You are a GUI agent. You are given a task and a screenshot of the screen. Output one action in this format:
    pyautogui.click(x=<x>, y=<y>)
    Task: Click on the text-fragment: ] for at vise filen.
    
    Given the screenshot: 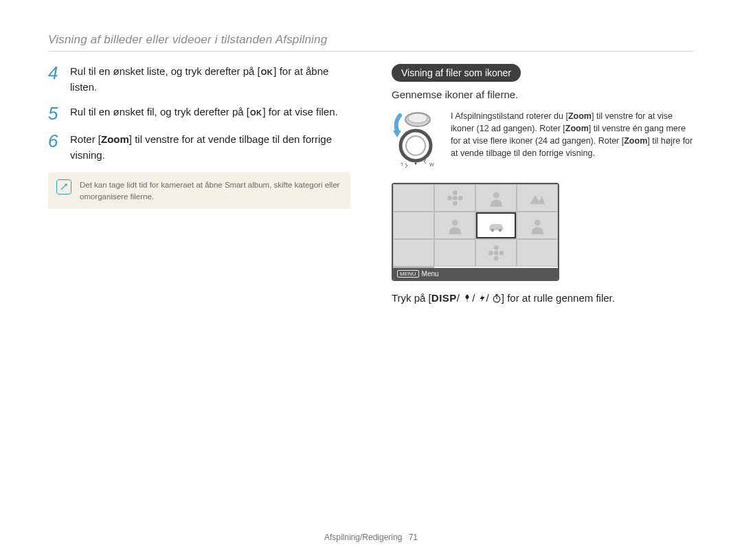 What is the action you would take?
    pyautogui.click(x=300, y=111)
    